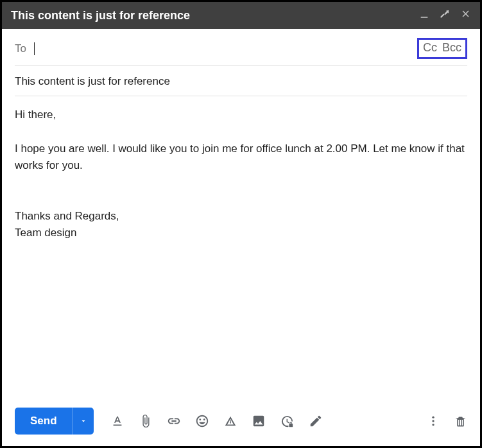 This screenshot has height=448, width=482. I want to click on subject-text: This content is just for reference, so click(92, 81).